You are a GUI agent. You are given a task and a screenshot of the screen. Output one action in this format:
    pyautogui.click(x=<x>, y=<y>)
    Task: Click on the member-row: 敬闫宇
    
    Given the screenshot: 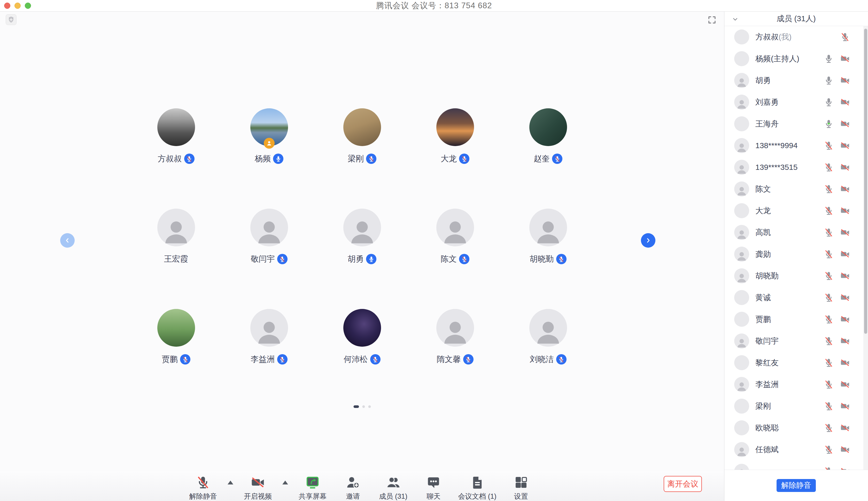 What is the action you would take?
    pyautogui.click(x=796, y=341)
    